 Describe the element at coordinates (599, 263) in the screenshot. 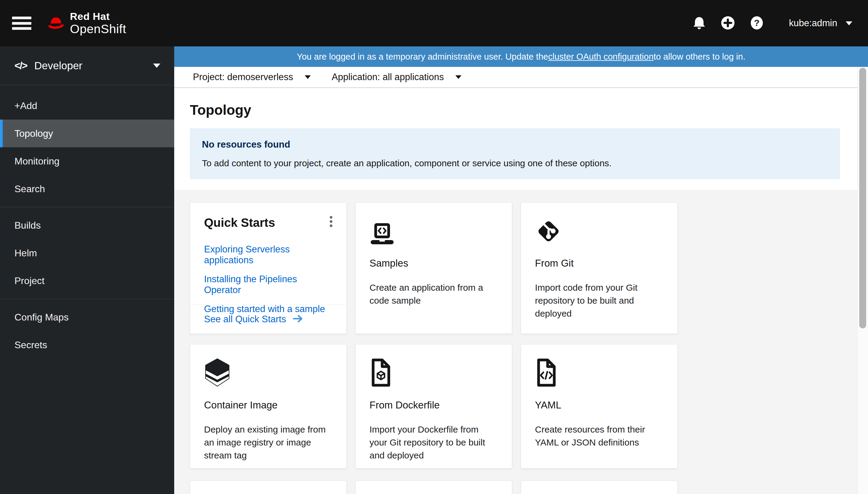

I see `tile-title: From Git` at that location.